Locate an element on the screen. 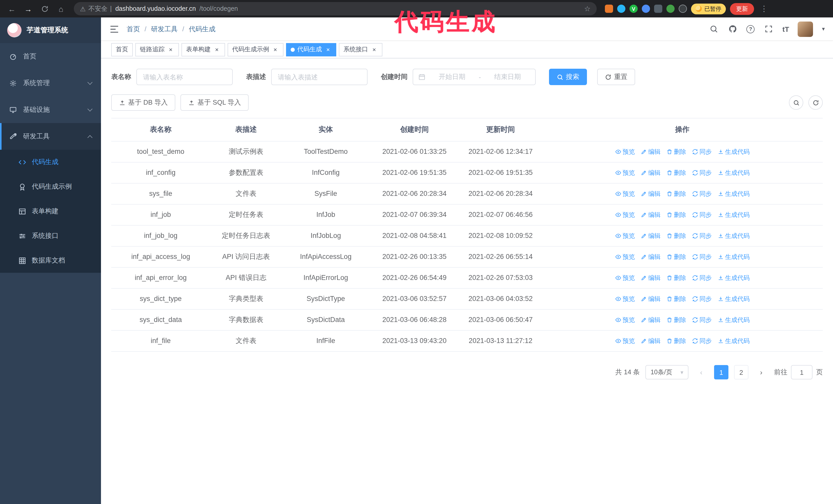 Image resolution: width=833 pixels, height=504 pixels. extension-icon-3: V is located at coordinates (634, 9).